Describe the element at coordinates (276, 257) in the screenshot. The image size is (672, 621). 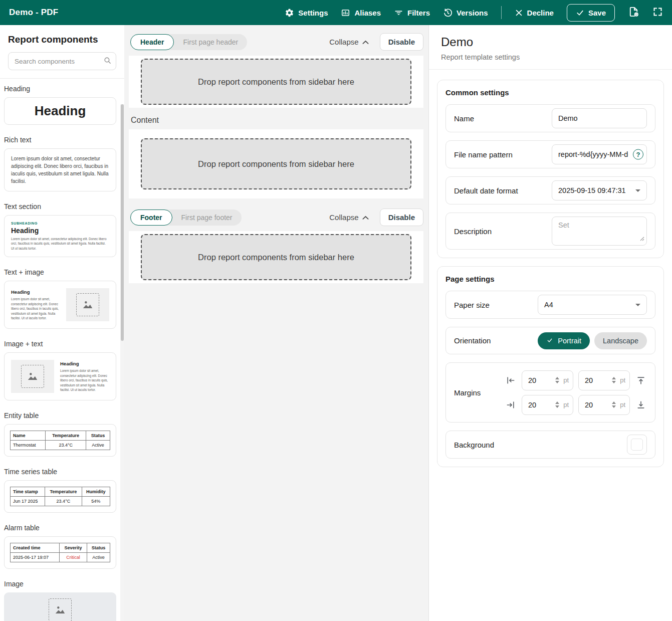
I see `footer-section-body: Drop report components from sidebar here` at that location.